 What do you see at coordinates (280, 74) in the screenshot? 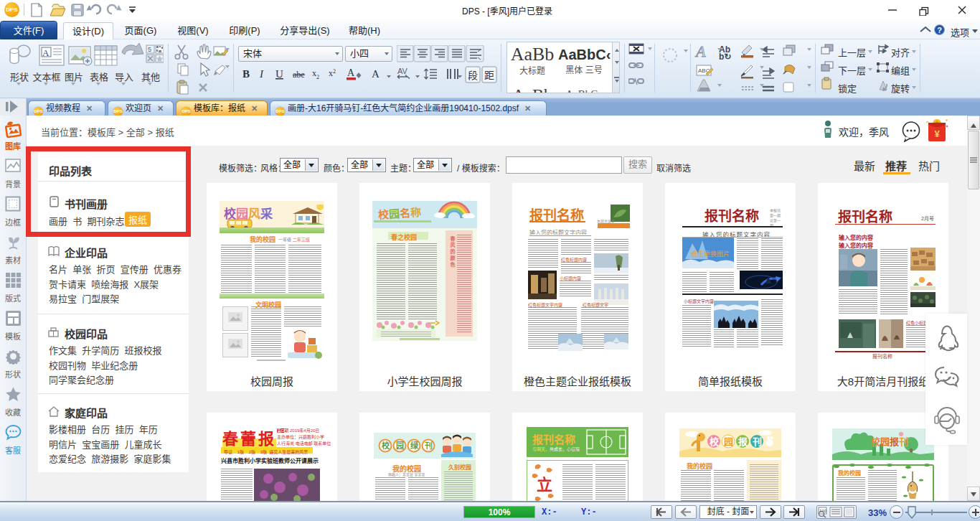
I see `svg-text: U` at bounding box center [280, 74].